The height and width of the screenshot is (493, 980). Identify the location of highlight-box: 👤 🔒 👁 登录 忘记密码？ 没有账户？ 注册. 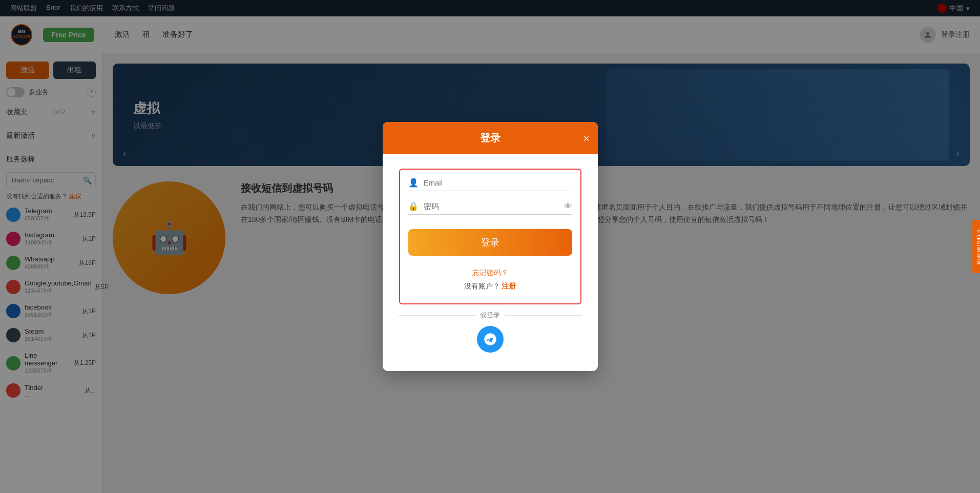
(490, 237).